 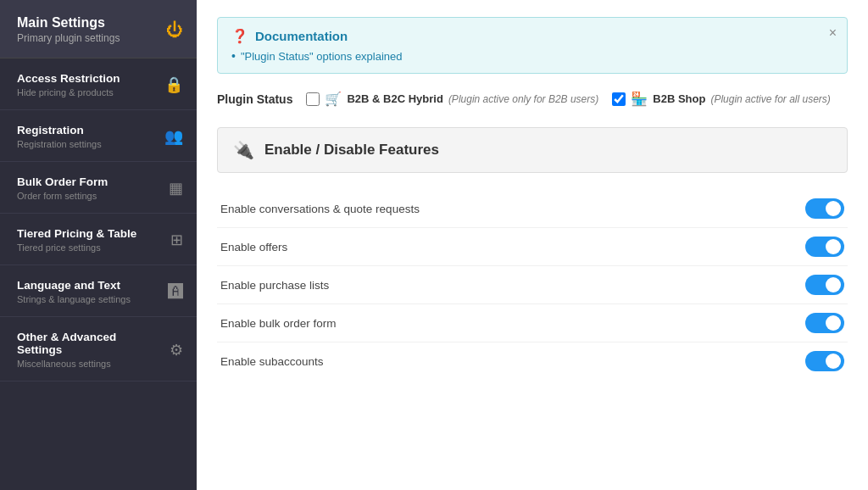 What do you see at coordinates (532, 98) in the screenshot?
I see `plugin-status-row: Plugin Status 🛒 B2B & B2C Hybrid (Plugin…` at bounding box center [532, 98].